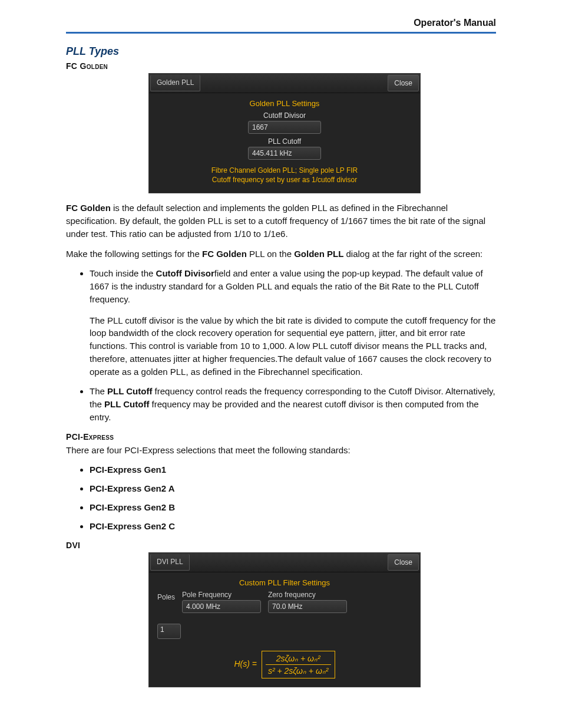 This screenshot has height=728, width=562. Describe the element at coordinates (281, 52) in the screenshot. I see `section-title-pll-types: PLL Types` at that location.